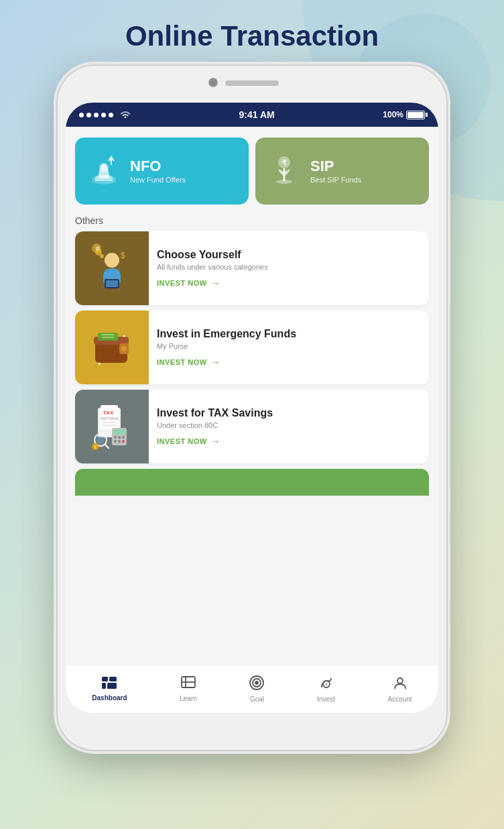 Image resolution: width=504 pixels, height=829 pixels. I want to click on emergency-funds-cta: INVEST NOW →, so click(227, 362).